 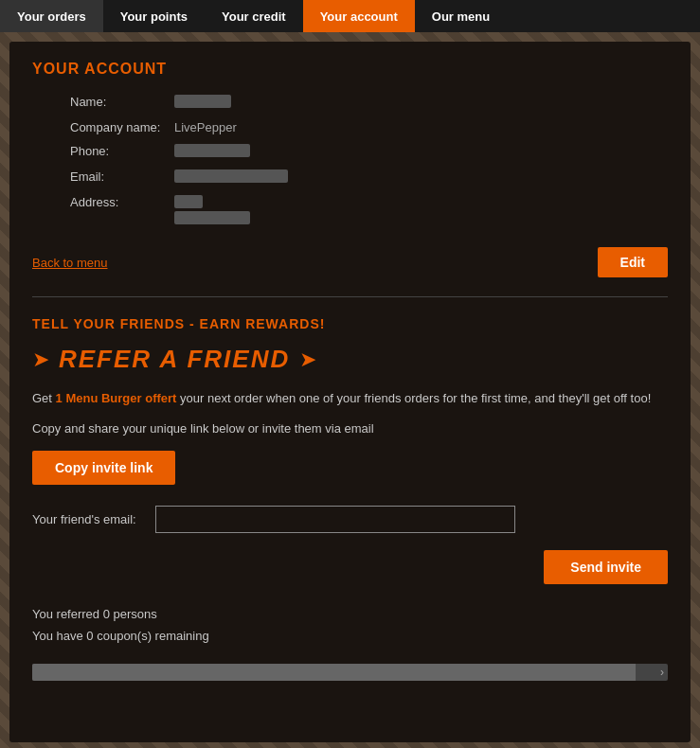 What do you see at coordinates (41, 360) in the screenshot?
I see `arrow-left-icon: ➤` at bounding box center [41, 360].